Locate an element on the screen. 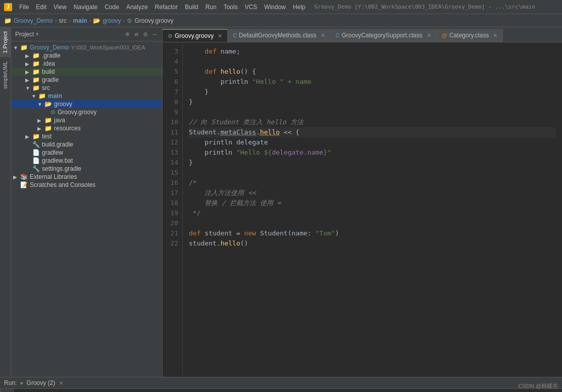 The image size is (562, 392). line-num-11: 11 is located at coordinates (173, 132).